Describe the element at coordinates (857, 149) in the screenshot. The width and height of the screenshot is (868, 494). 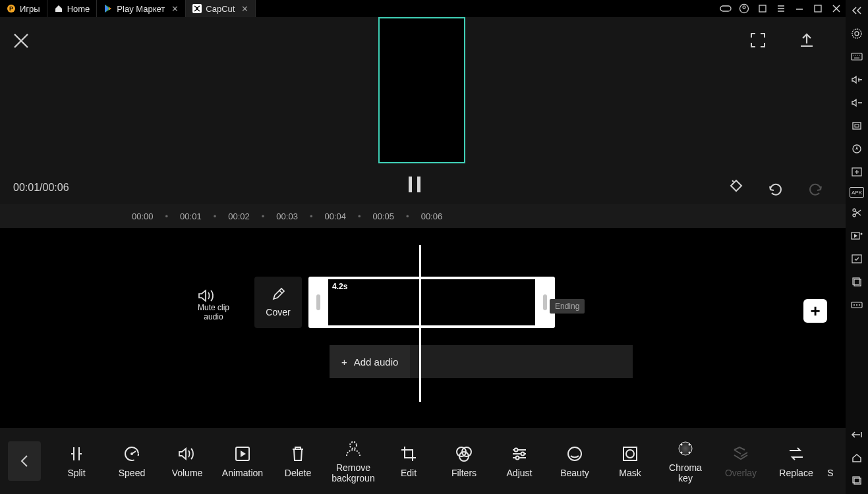
I see `location-icon` at that location.